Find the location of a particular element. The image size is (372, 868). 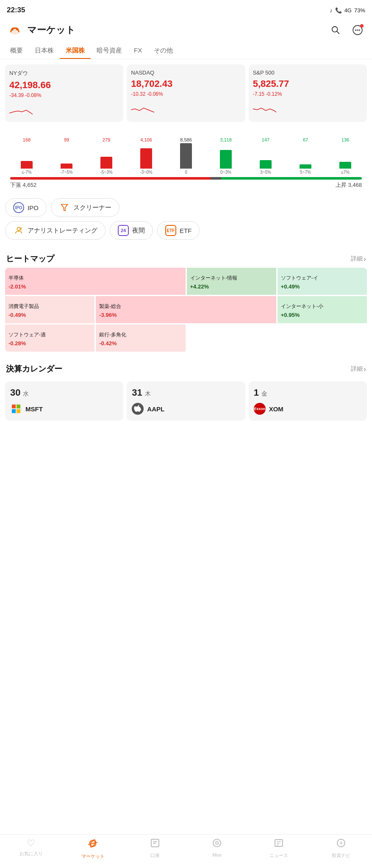

dist-count-4: 4,106 is located at coordinates (146, 140).